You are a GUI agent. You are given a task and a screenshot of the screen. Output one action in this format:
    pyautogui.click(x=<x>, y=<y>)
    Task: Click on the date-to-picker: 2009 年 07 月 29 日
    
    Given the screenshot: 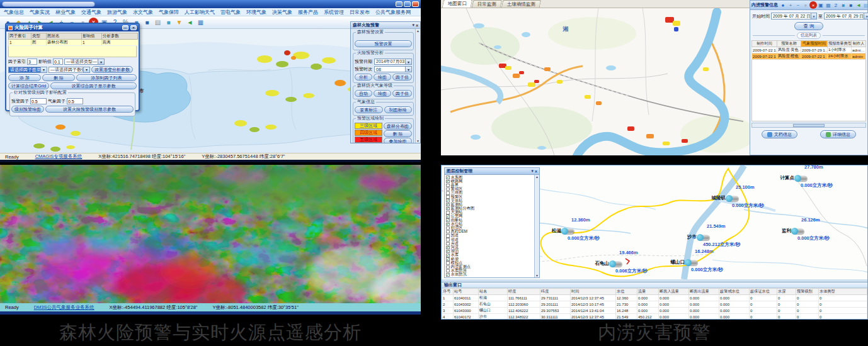 What is the action you would take?
    pyautogui.click(x=846, y=16)
    